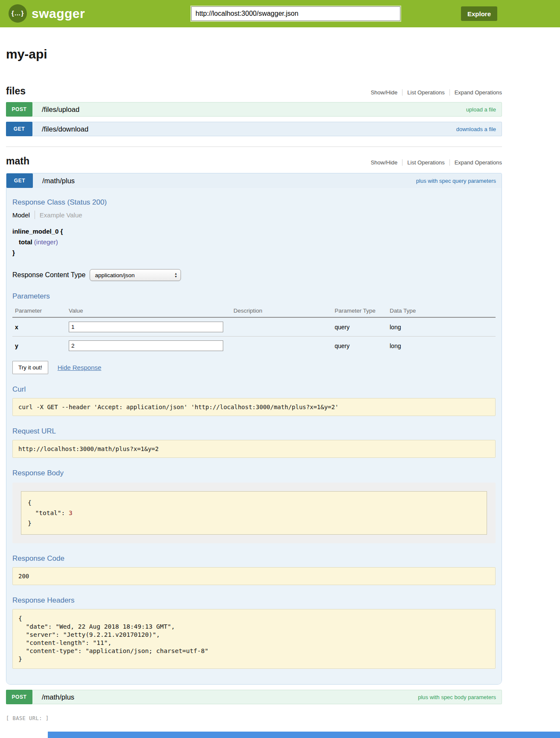  What do you see at coordinates (46, 242) in the screenshot?
I see `model-property-type: (integer)` at bounding box center [46, 242].